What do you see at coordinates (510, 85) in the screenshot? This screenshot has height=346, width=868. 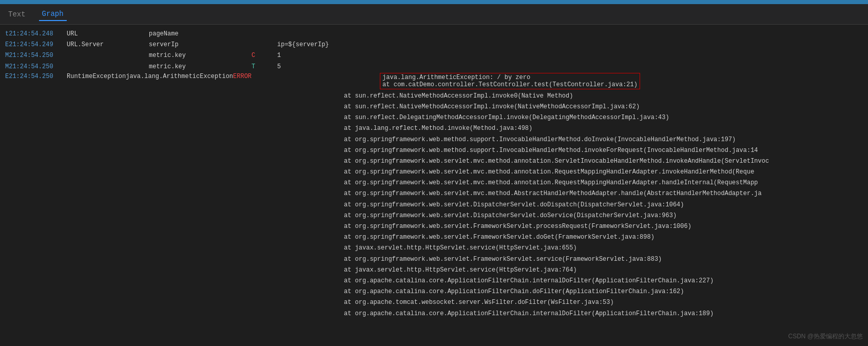 I see `stack-line-2: at com.catDemo.controller.TestController…` at bounding box center [510, 85].